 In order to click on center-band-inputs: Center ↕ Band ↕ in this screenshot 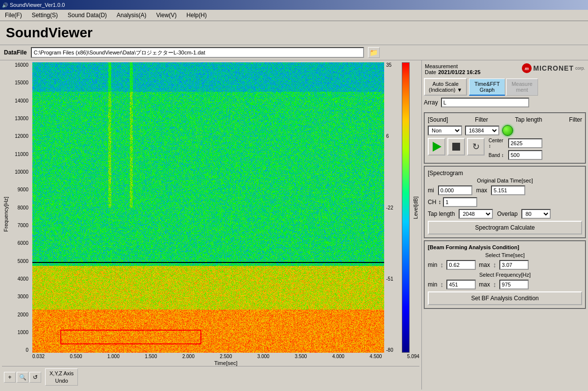, I will do `click(515, 149)`.